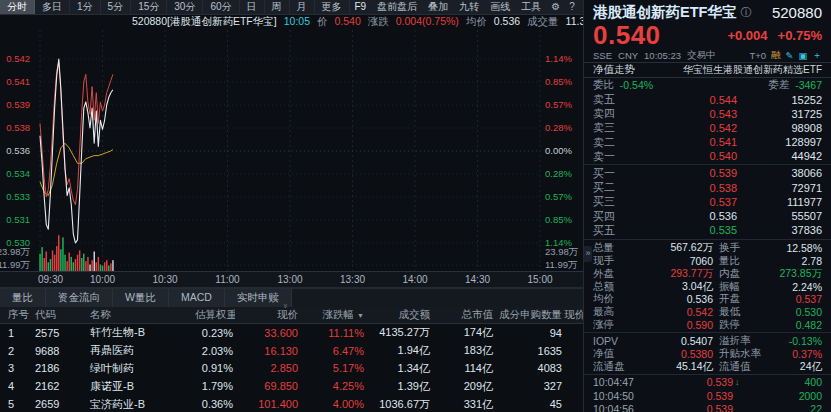 Image resolution: width=831 pixels, height=412 pixels. Describe the element at coordinates (140, 315) in the screenshot. I see `col-header-3: 名称` at that location.